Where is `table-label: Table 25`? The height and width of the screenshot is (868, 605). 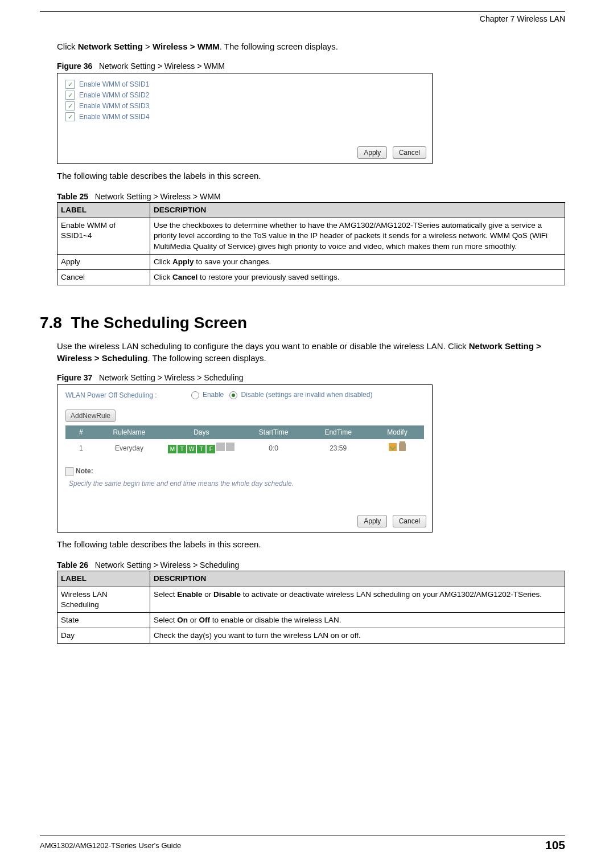
table-label: Table 25 is located at coordinates (73, 196).